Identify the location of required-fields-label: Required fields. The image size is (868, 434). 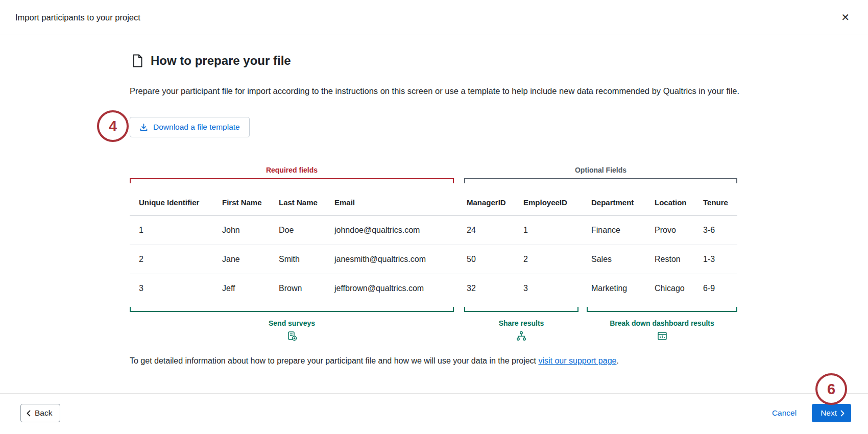
(292, 170).